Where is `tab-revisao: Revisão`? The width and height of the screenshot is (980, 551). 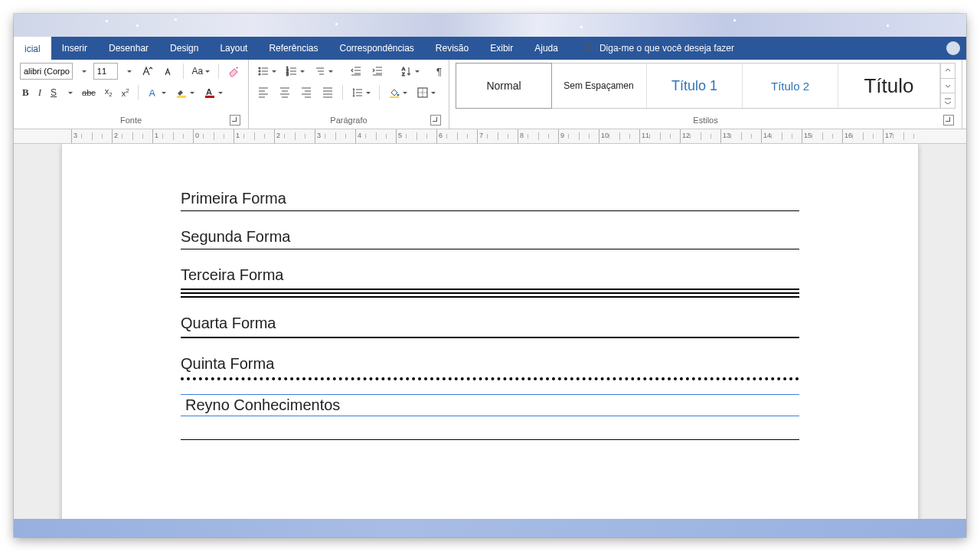 tab-revisao: Revisão is located at coordinates (452, 48).